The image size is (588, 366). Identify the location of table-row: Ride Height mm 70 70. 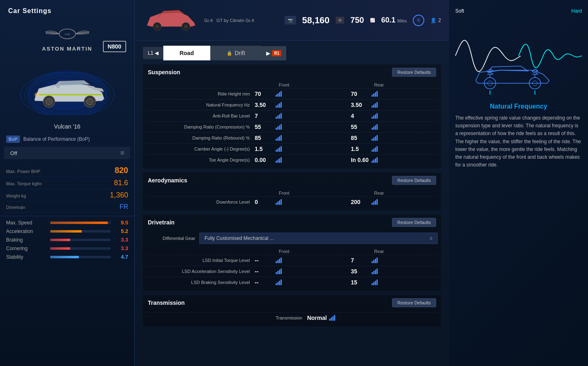
(292, 94).